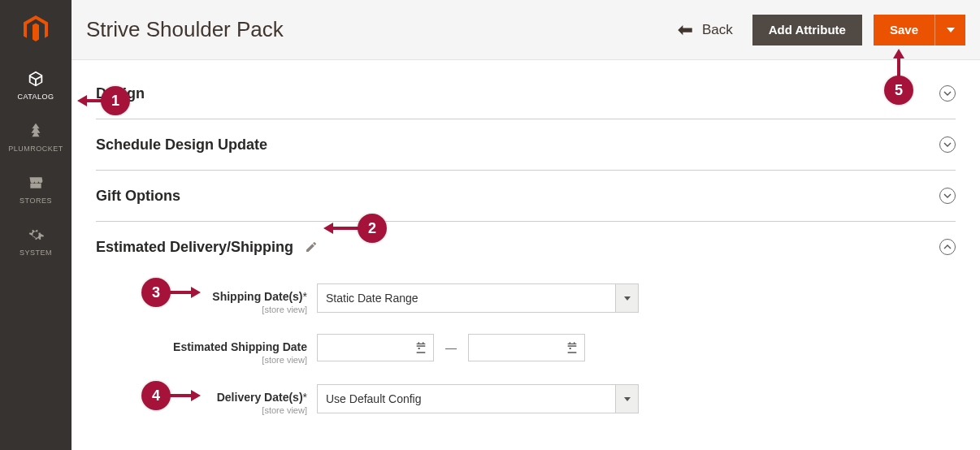 The image size is (980, 450). I want to click on field-label: Delivery Date(s), so click(260, 397).